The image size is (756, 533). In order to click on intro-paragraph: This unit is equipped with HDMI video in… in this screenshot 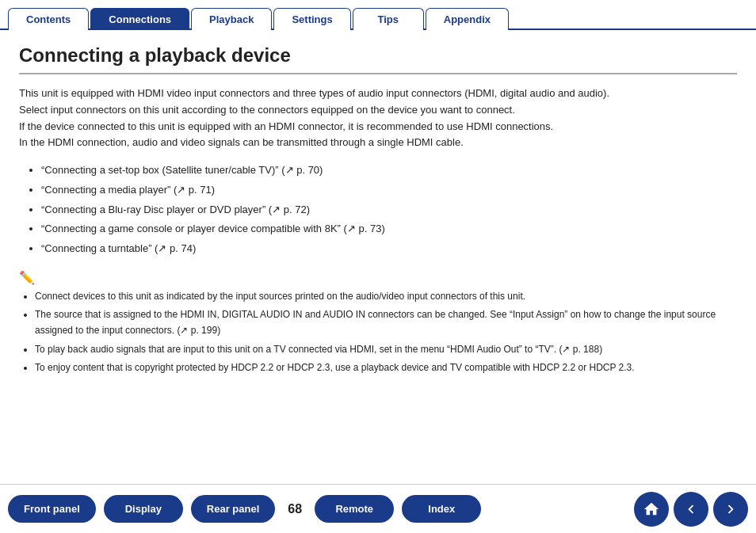, I will do `click(378, 119)`.